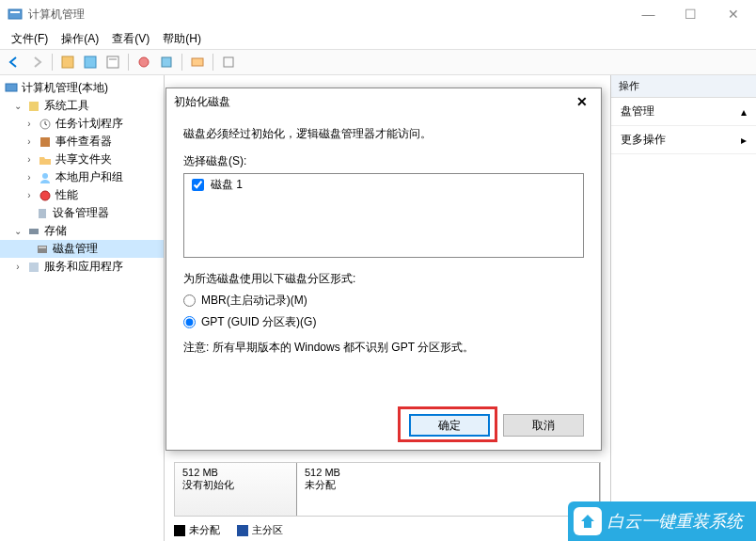 This screenshot has height=541, width=756. I want to click on clock-icon, so click(45, 124).